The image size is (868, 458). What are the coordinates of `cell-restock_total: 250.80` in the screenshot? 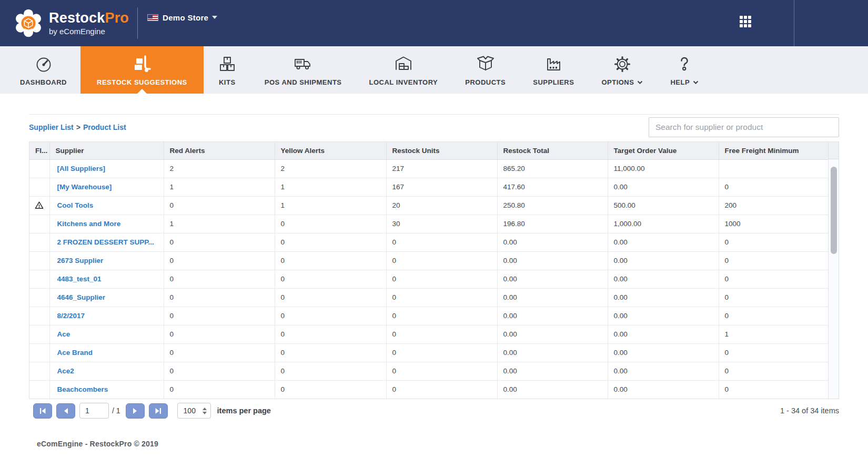 It's located at (552, 205).